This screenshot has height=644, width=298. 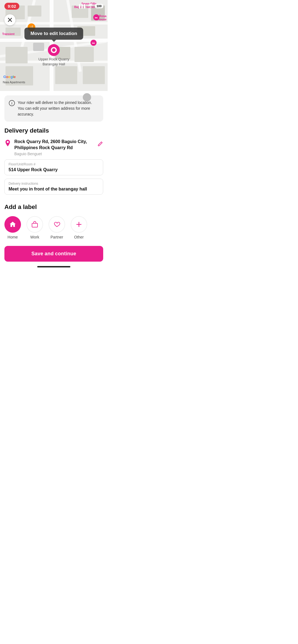 What do you see at coordinates (54, 184) in the screenshot?
I see `delivery-instructions-label: Delivery instructions` at bounding box center [54, 184].